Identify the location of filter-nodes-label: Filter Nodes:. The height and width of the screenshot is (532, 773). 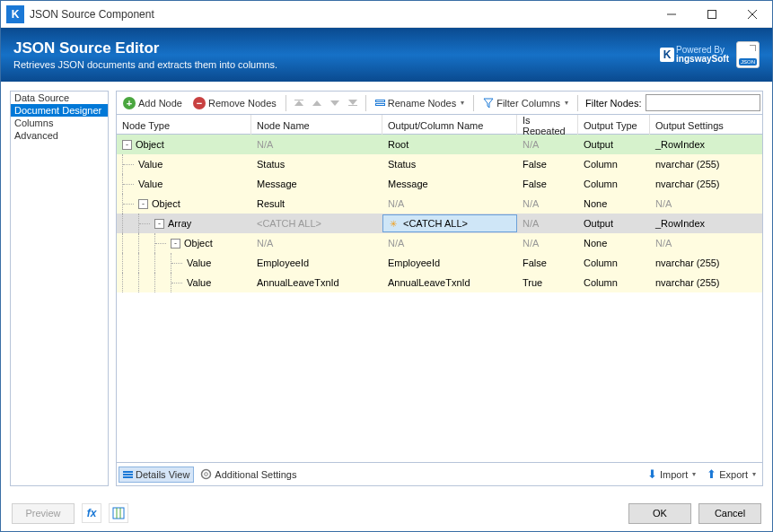
(613, 103).